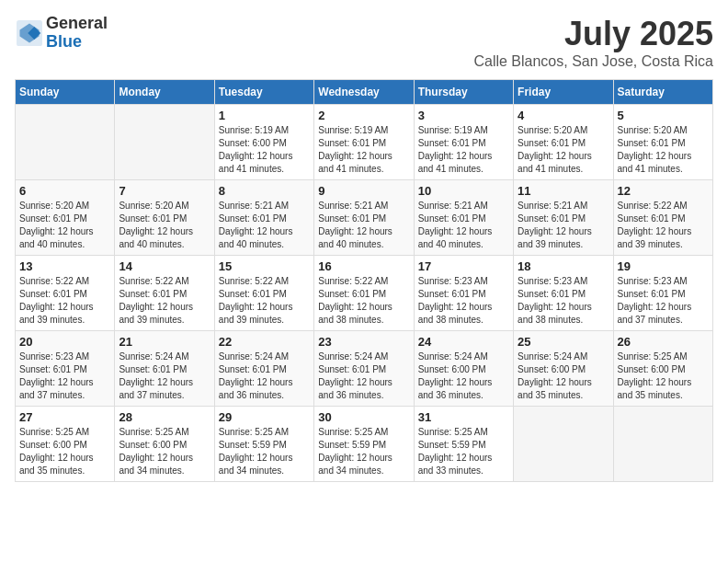  What do you see at coordinates (463, 218) in the screenshot?
I see `calendar-cell: 10Sunrise: 5:21 AMSunset: 6:01 PMDayligh…` at bounding box center [463, 218].